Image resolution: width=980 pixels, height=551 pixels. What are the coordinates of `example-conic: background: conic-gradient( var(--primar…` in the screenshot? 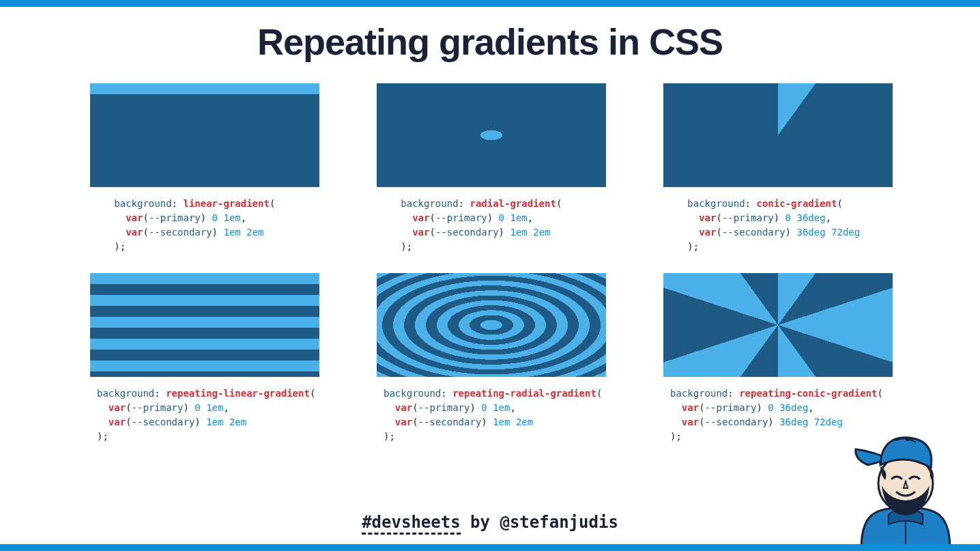 It's located at (778, 169).